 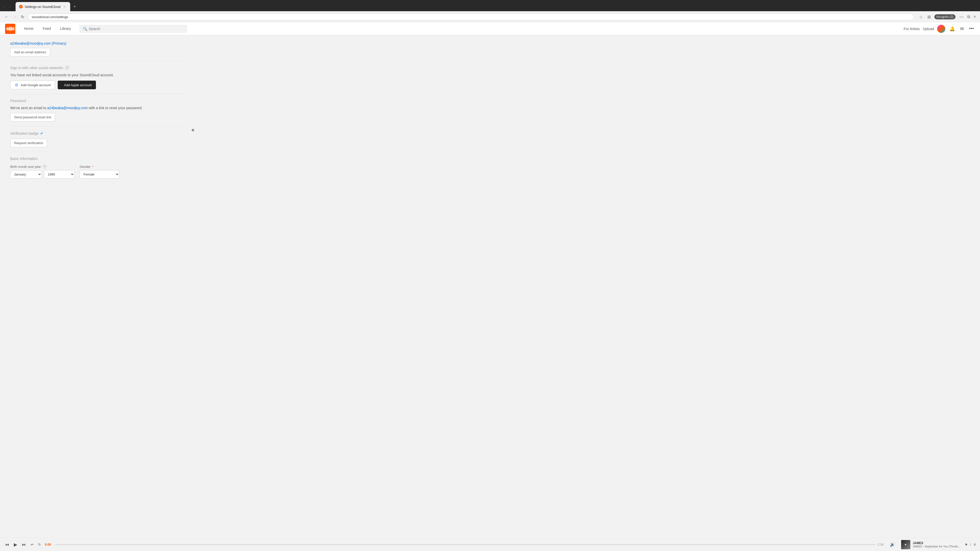 I want to click on basic-info-section: Basic information Birth month and year ?…, so click(x=100, y=168).